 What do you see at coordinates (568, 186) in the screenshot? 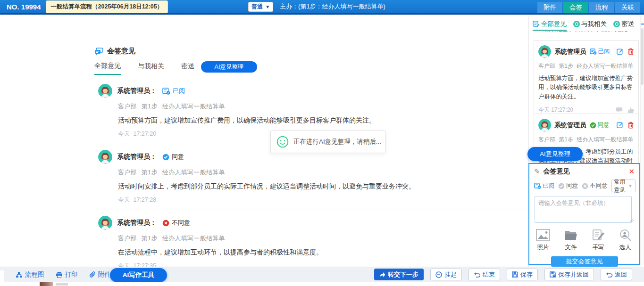
I see `option-agree: 同意` at bounding box center [568, 186].